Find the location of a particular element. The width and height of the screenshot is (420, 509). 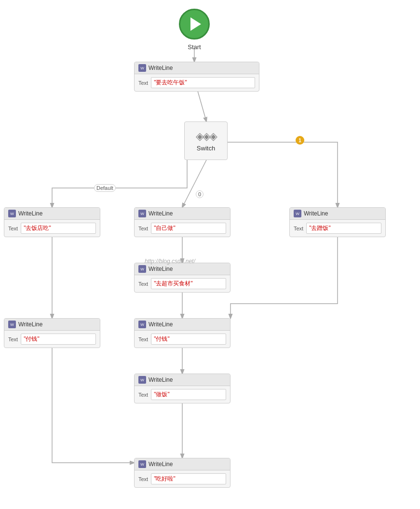

node-writeline-7-title: WriteLine is located at coordinates (161, 324).